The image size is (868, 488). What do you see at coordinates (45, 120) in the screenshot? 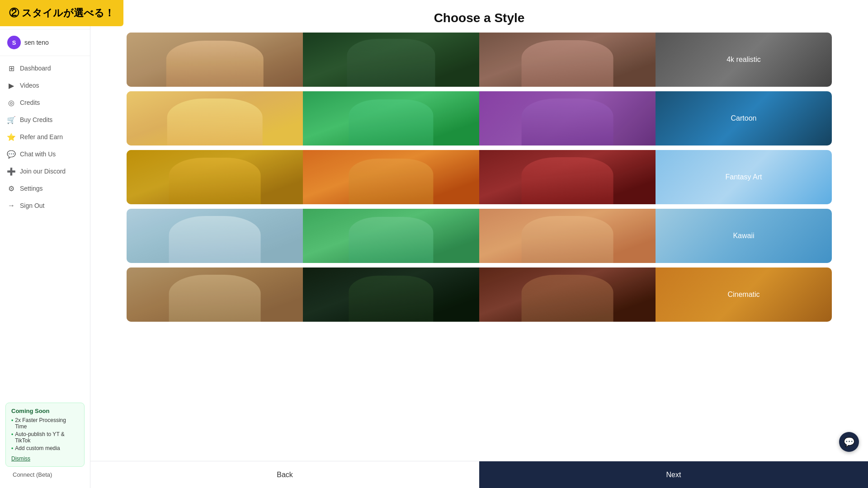
I see `sidebar-item-buy-credits: 🛒 Buy Credits` at bounding box center [45, 120].